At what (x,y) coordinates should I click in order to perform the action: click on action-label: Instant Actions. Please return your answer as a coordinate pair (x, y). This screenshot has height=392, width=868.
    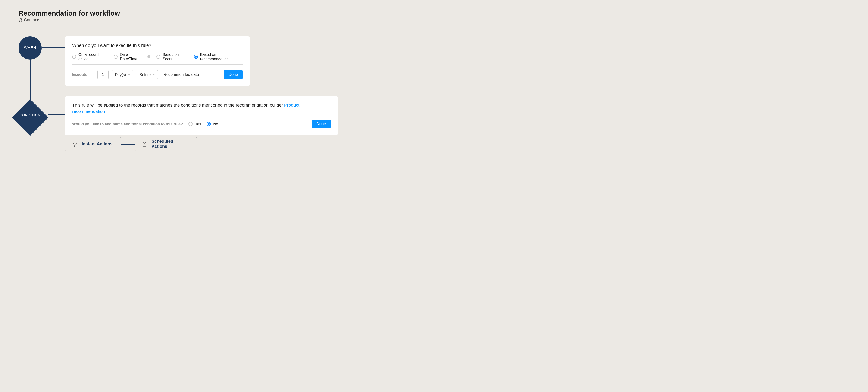
    Looking at the image, I should click on (97, 144).